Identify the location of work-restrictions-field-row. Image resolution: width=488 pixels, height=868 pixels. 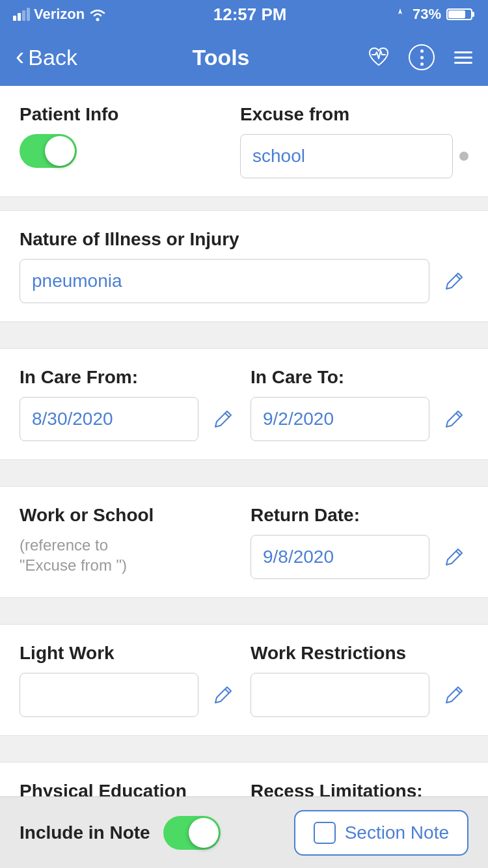
(359, 695).